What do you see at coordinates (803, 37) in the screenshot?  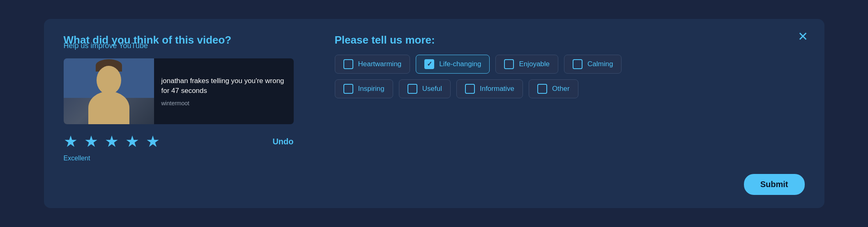 I see `close-button: ✕` at bounding box center [803, 37].